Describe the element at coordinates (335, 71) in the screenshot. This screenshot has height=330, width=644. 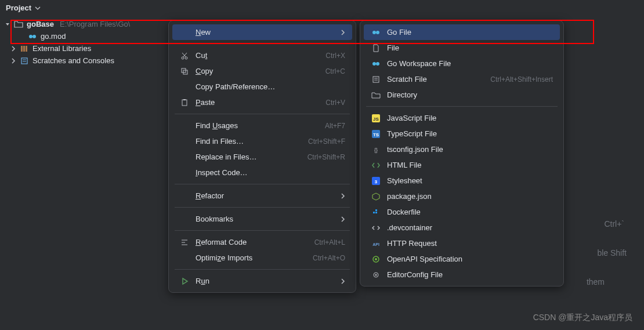
I see `menu-copy-key: Ctrl+C` at that location.